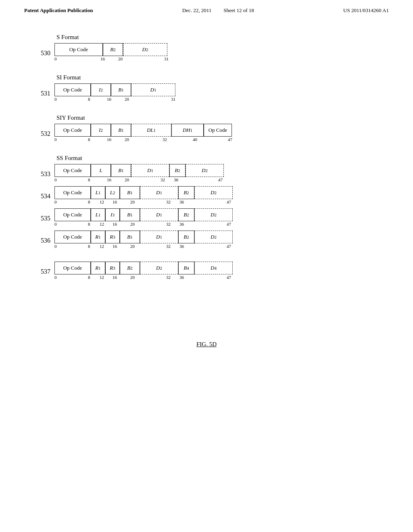 This screenshot has height=532, width=413. I want to click on si-format-section: SI Format 531 Op Code I2 B1 D1 0 8 16 20…, so click(206, 89).